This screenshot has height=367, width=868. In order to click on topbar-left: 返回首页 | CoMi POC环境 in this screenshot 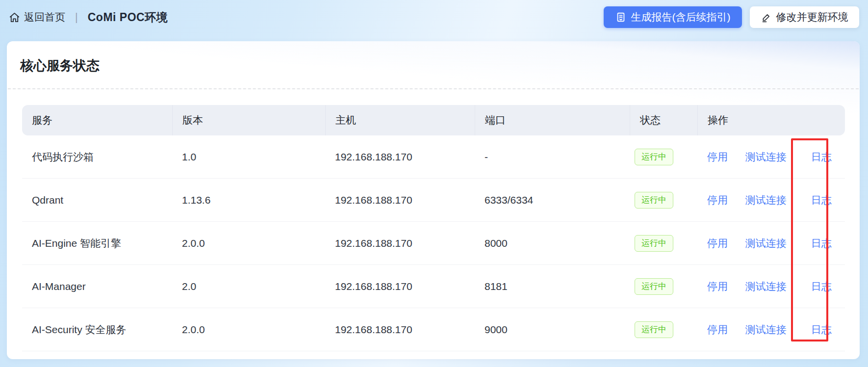, I will do `click(88, 17)`.